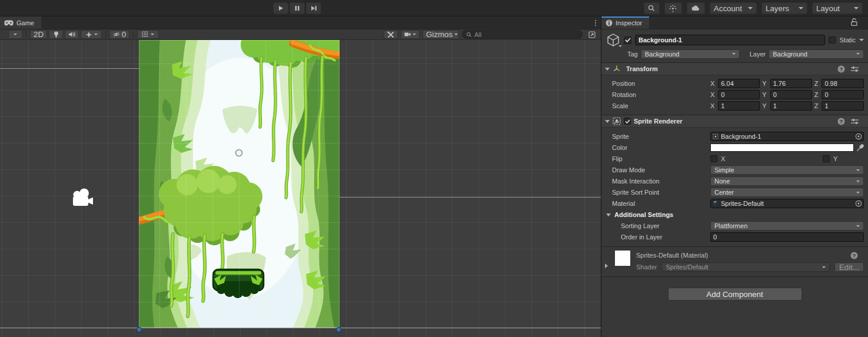 The width and height of the screenshot is (868, 337). What do you see at coordinates (687, 267) in the screenshot?
I see `shader-value: Sprites/Default` at bounding box center [687, 267].